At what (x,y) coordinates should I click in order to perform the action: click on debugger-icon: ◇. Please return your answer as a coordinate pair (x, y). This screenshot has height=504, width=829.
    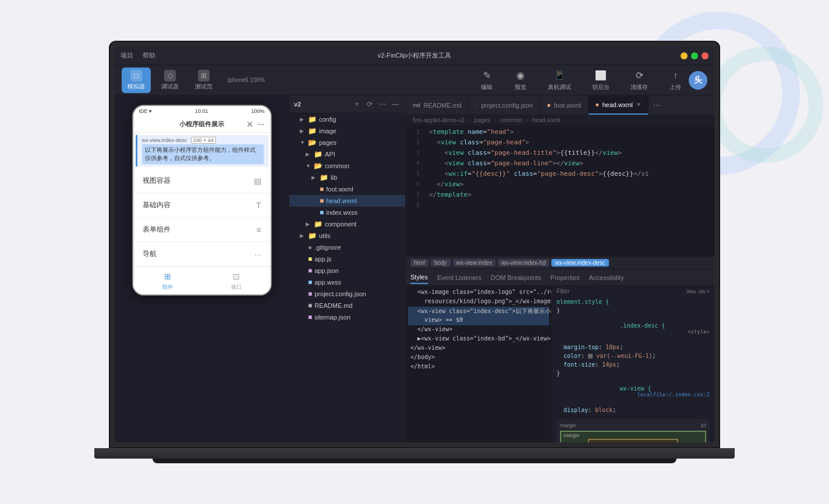
    Looking at the image, I should click on (170, 76).